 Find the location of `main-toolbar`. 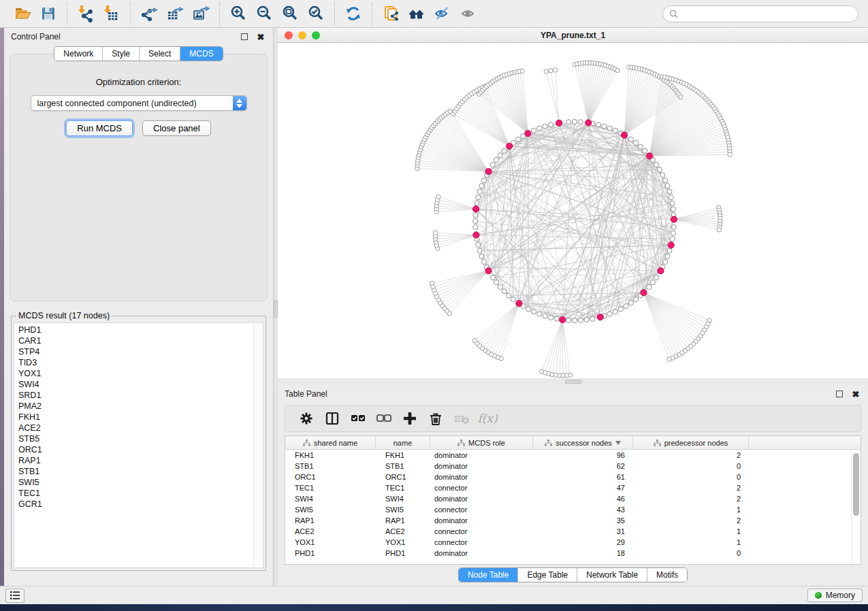

main-toolbar is located at coordinates (434, 14).